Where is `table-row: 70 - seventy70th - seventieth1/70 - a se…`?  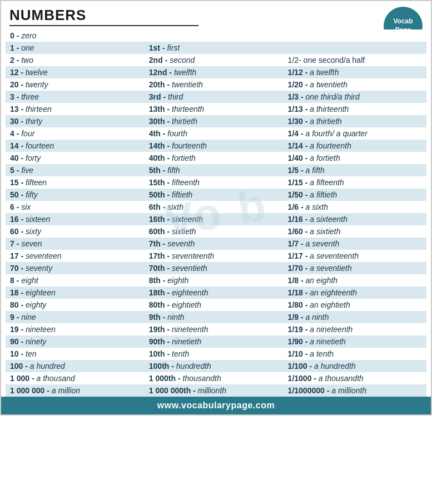
table-row: 70 - seventy70th - seventieth1/70 - a se… is located at coordinates (216, 268).